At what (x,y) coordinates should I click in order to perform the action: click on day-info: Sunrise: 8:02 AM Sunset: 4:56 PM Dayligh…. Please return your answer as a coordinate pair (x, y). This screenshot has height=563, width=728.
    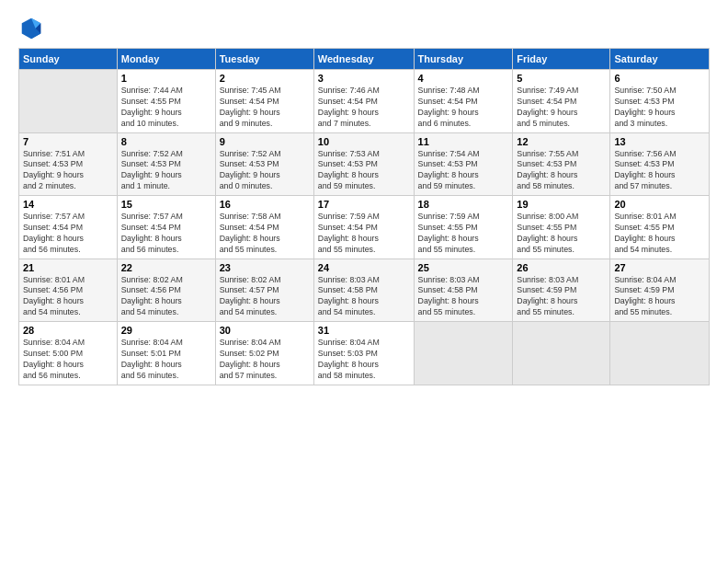
    Looking at the image, I should click on (166, 297).